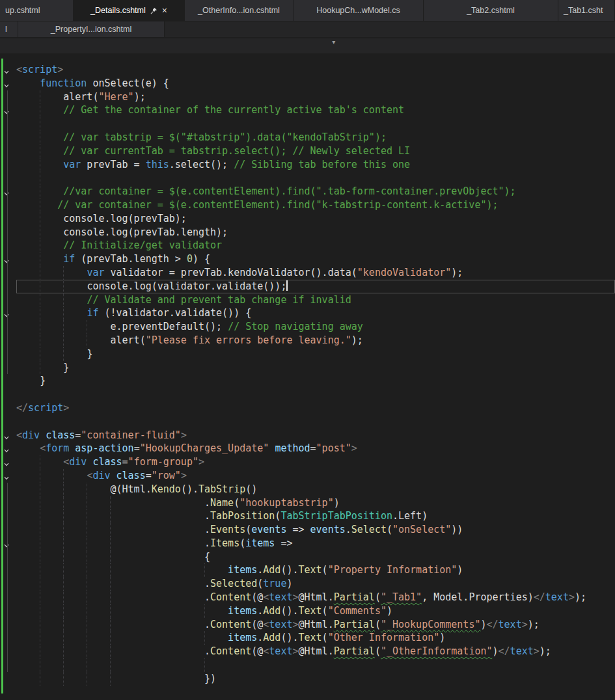  Describe the element at coordinates (36, 10) in the screenshot. I see `tab-up-cshtml: up.cshtml` at that location.